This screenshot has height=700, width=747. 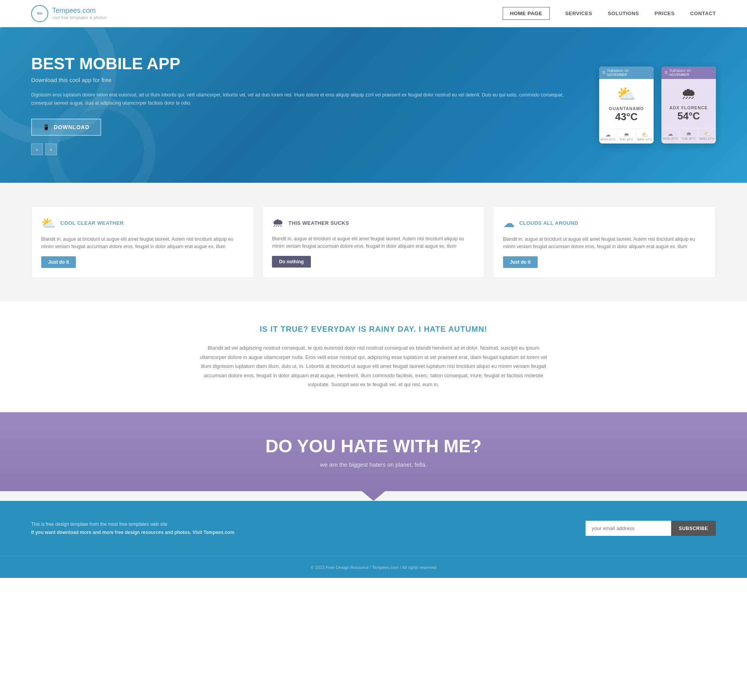 What do you see at coordinates (703, 13) in the screenshot?
I see `nav-contact: CONTACT` at bounding box center [703, 13].